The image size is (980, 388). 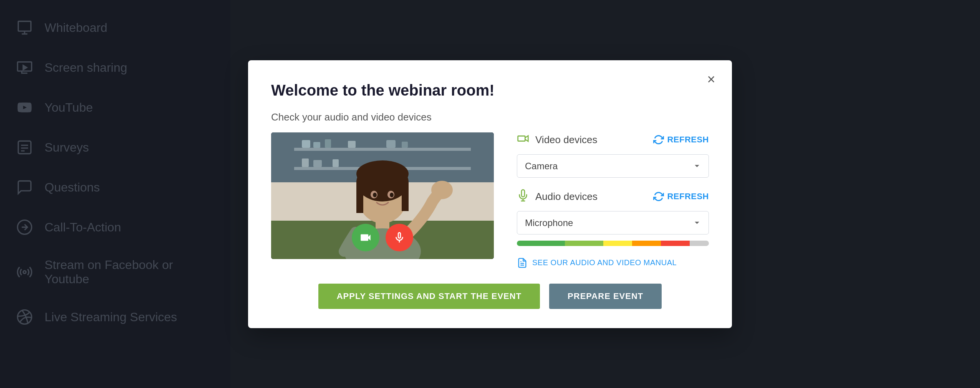 I want to click on video-refresh-button: REFRESH, so click(x=681, y=140).